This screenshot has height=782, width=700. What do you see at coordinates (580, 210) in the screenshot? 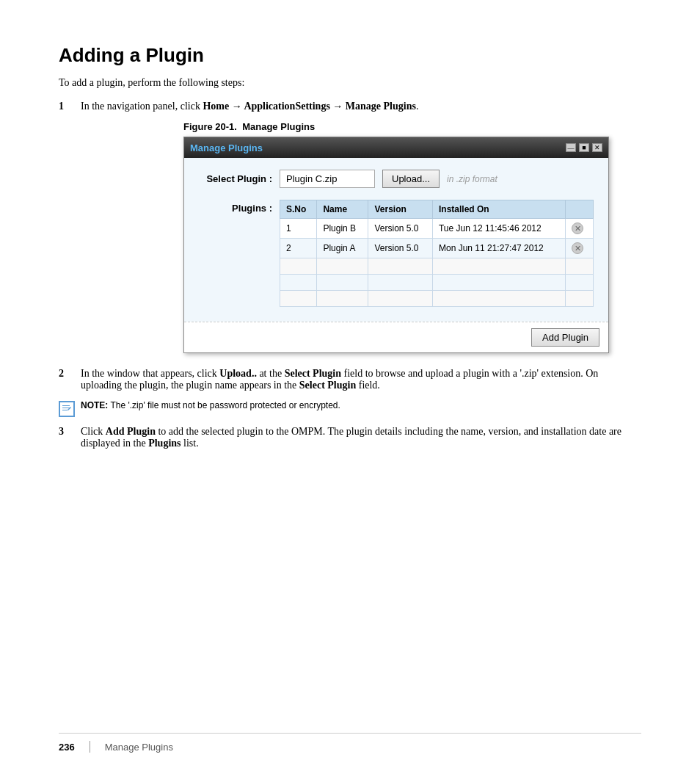
I see `col-actions` at bounding box center [580, 210].